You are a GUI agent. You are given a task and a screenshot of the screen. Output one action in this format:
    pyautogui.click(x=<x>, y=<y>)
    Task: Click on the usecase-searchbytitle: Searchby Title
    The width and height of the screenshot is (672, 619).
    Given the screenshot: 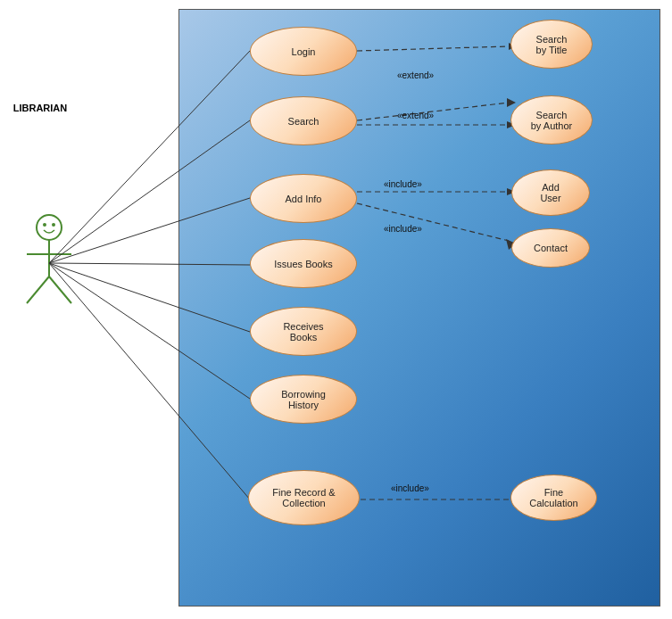 What is the action you would take?
    pyautogui.click(x=552, y=45)
    